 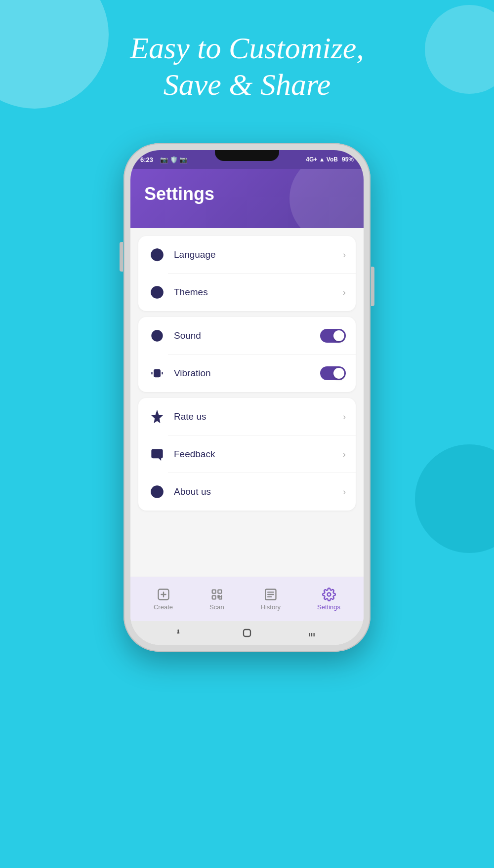 I want to click on home-bar, so click(x=247, y=633).